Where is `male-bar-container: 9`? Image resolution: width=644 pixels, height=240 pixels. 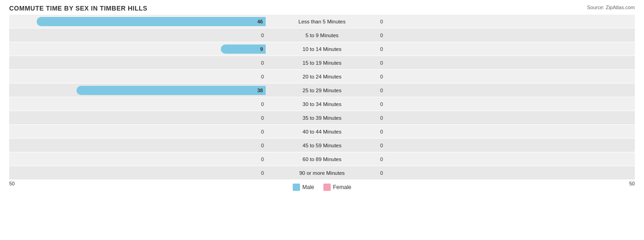 male-bar-container: 9 is located at coordinates (137, 49).